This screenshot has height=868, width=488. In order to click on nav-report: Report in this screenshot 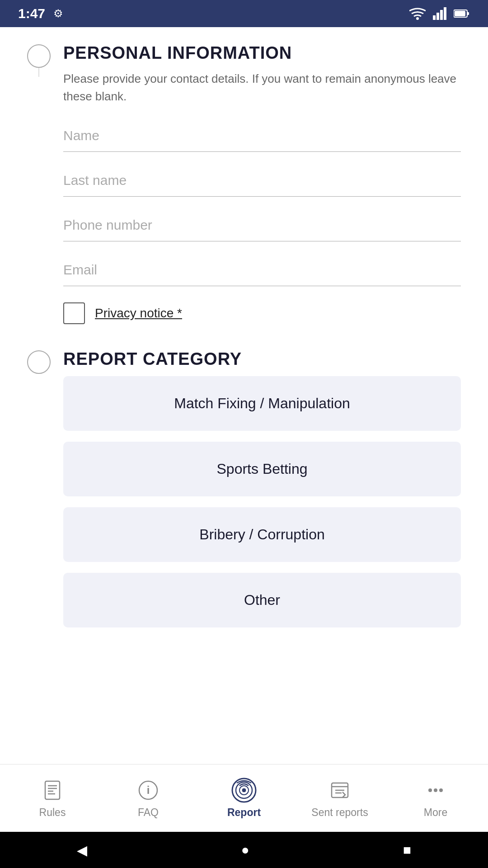, I will do `click(244, 798)`.